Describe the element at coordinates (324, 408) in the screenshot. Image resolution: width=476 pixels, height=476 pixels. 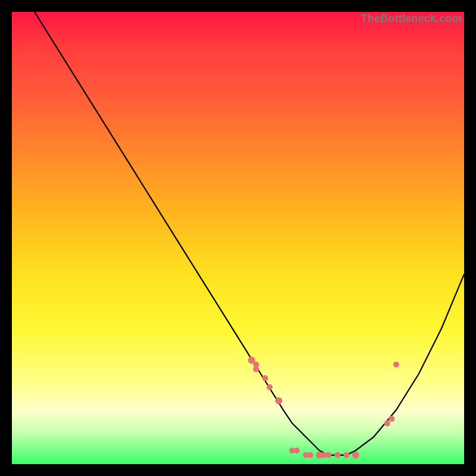
I see `marker-dots-group` at that location.